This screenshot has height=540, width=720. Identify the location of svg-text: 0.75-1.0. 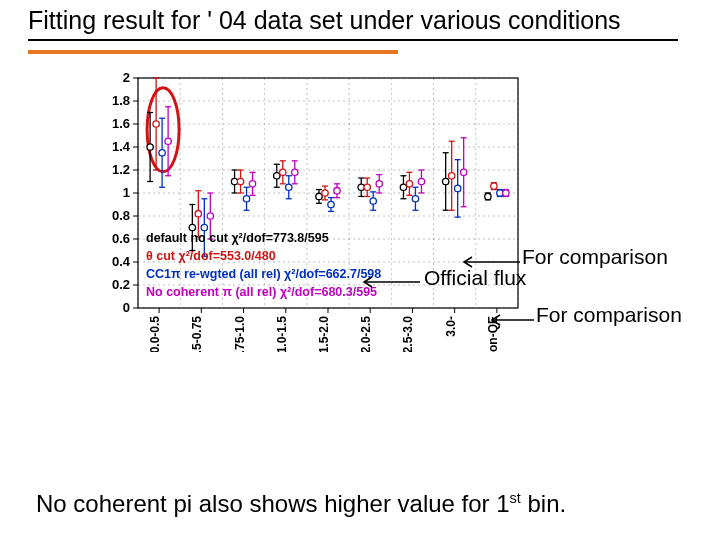
(240, 334).